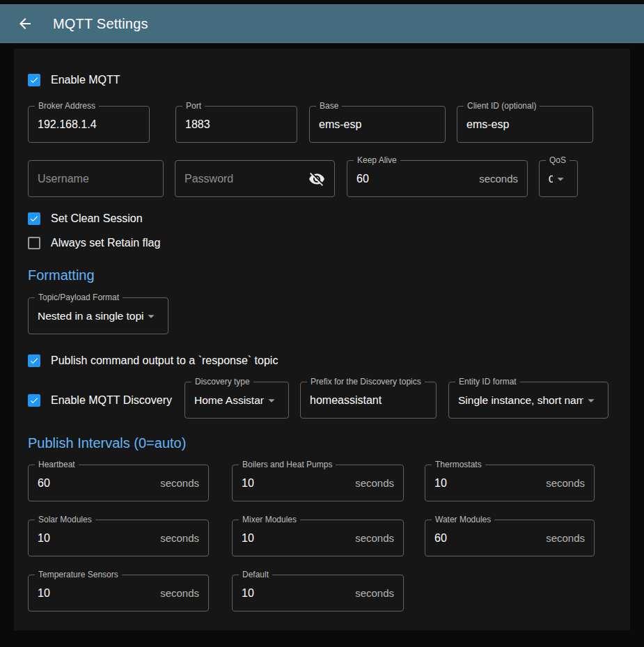 The height and width of the screenshot is (647, 644). Describe the element at coordinates (366, 382) in the screenshot. I see `field-label: Prefix for the Discovery topics` at that location.